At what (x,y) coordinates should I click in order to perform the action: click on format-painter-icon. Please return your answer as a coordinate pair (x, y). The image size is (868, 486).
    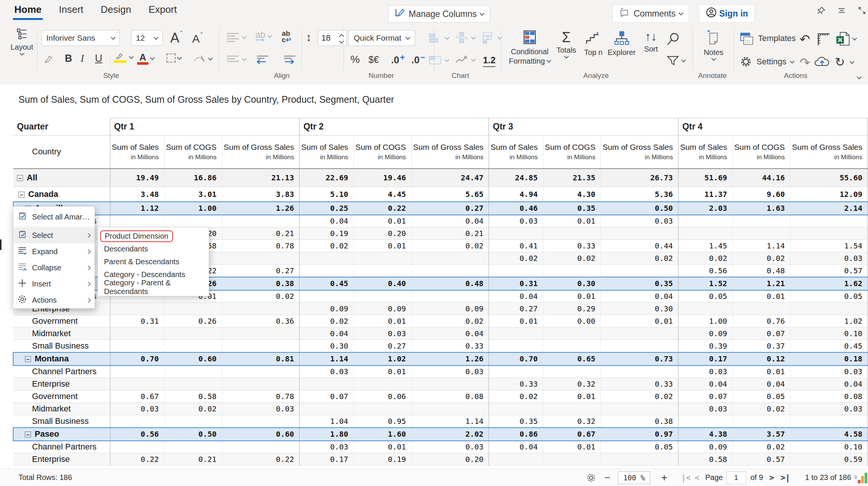
    Looking at the image, I should click on (49, 59).